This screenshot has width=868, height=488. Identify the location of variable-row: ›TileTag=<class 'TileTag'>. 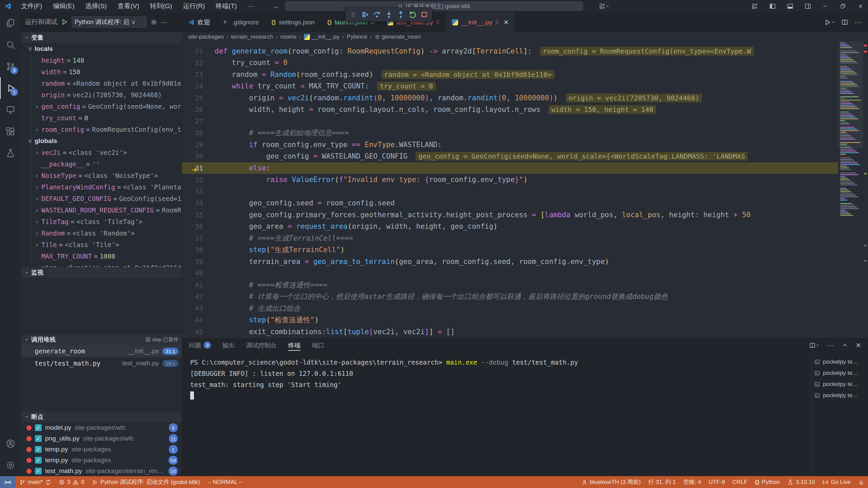
(101, 222).